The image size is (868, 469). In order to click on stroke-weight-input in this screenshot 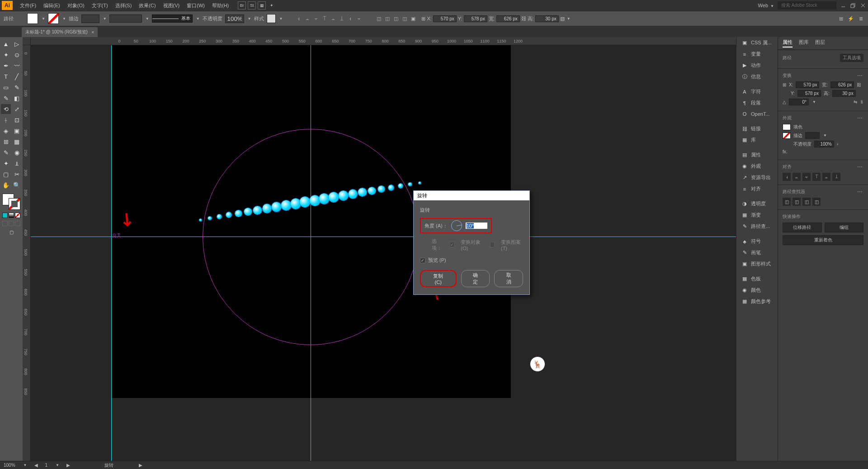, I will do `click(90, 19)`.